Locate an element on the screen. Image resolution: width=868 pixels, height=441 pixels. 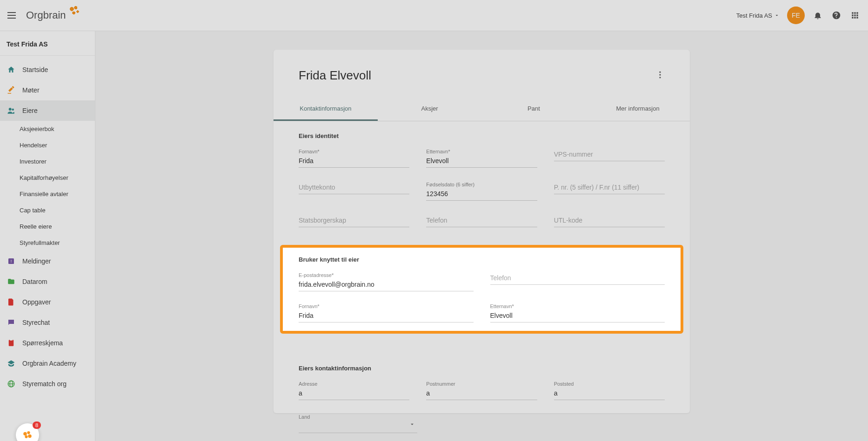
fornavn2-label: Fornavn* is located at coordinates (386, 306).